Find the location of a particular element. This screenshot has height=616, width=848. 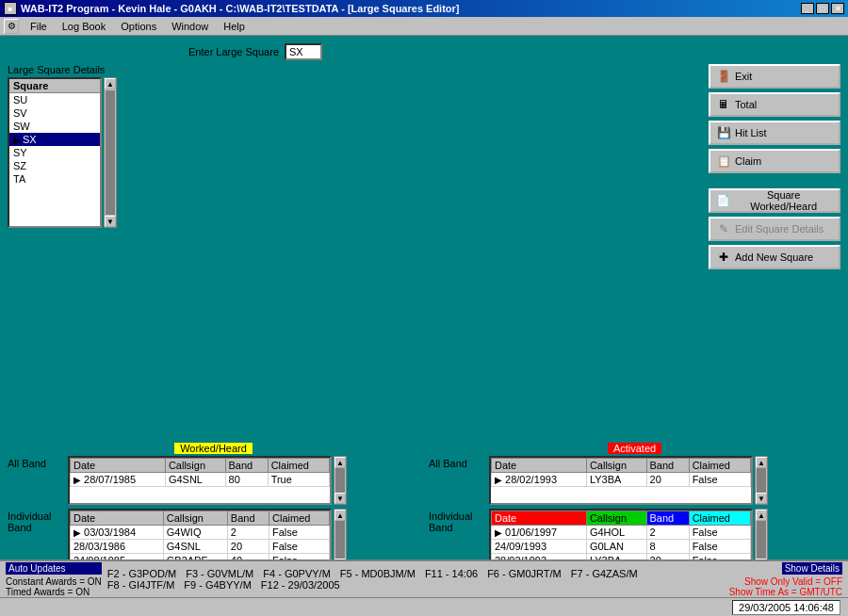

wh-indiv-row-1: ▶ 03/03/1984 G4WIQ 2 False is located at coordinates (200, 533).